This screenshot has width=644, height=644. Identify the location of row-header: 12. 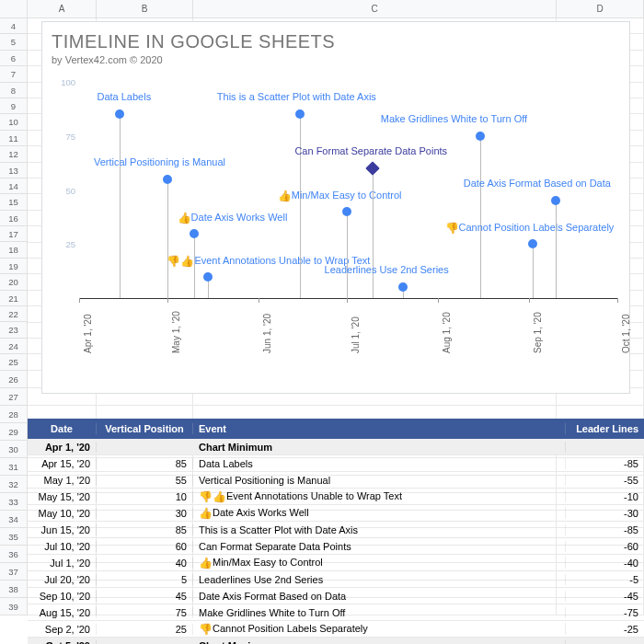
(14, 155).